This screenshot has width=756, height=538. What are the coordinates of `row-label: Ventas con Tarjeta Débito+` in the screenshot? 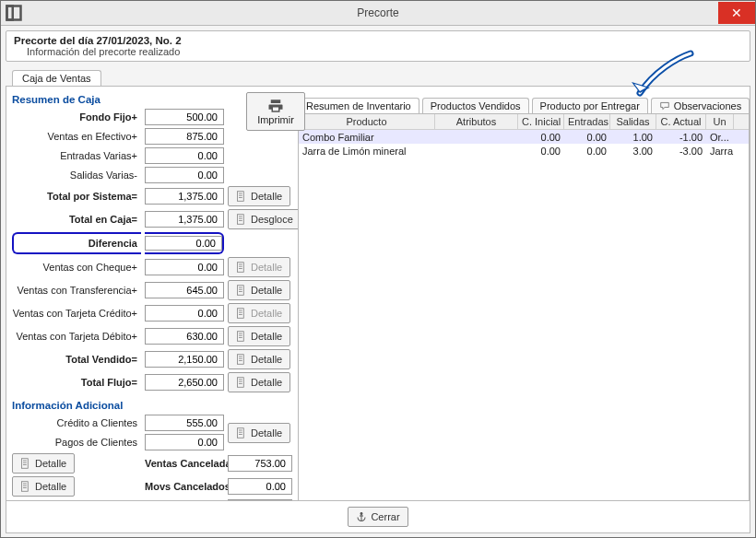 It's located at (77, 336).